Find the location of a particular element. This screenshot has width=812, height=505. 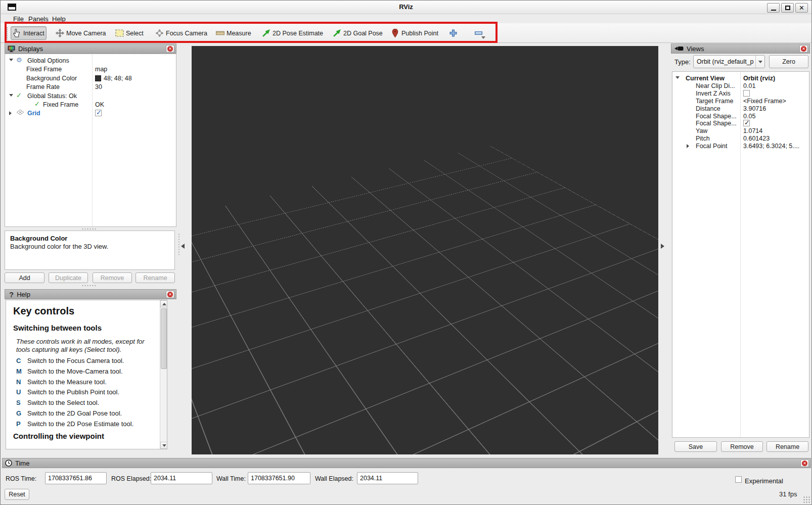

add-tool-button is located at coordinates (453, 33).